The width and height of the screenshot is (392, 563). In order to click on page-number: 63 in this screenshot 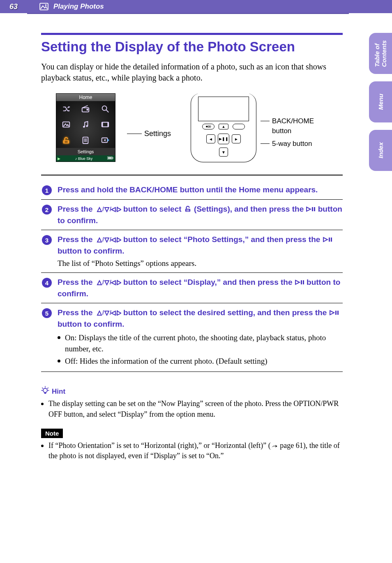, I will do `click(14, 7)`.